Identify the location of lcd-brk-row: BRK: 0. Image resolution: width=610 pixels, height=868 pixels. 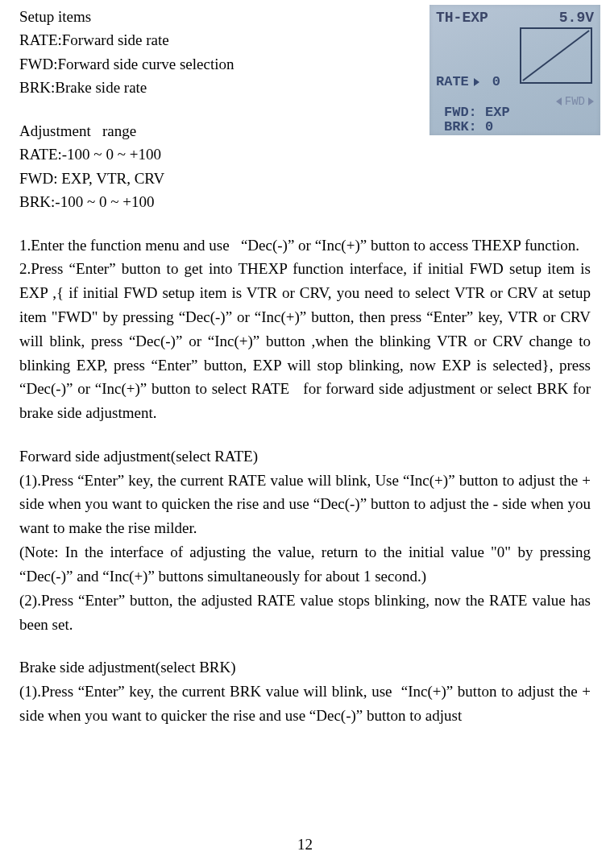
(469, 127).